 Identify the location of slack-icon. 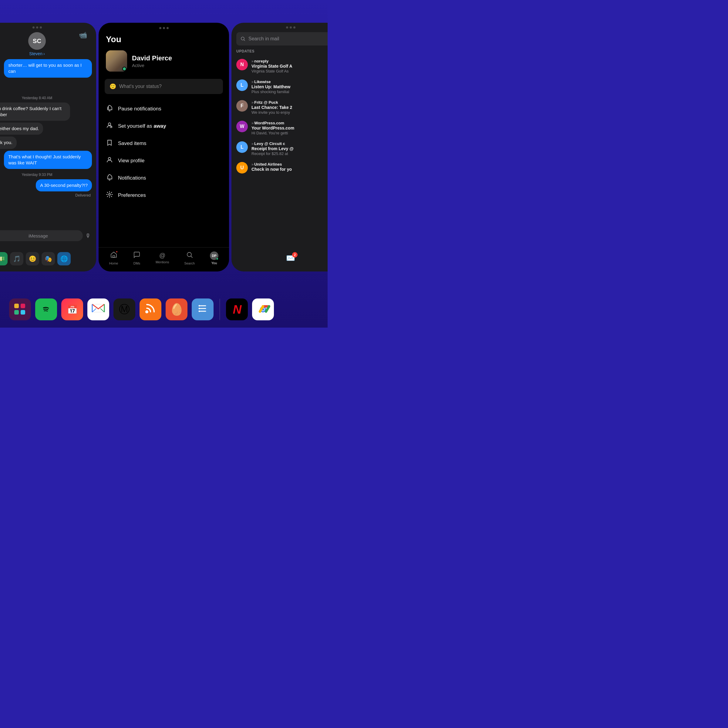
(20, 309).